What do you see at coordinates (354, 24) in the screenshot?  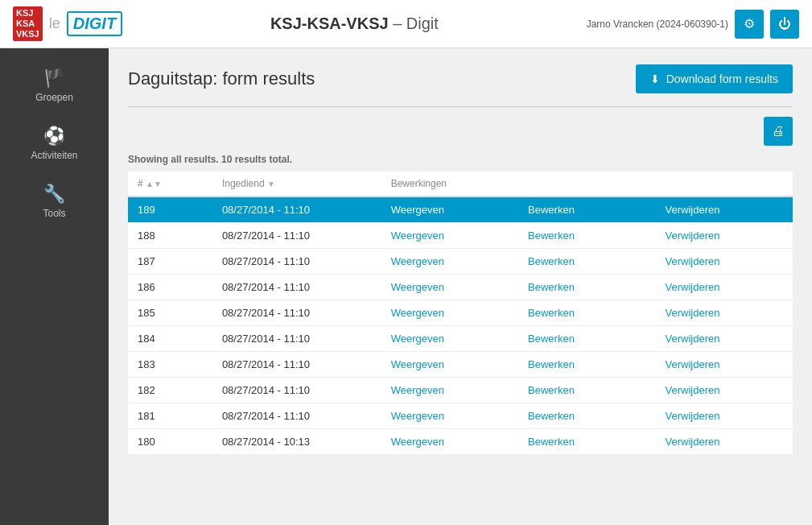 I see `app-title: KSJ-KSA-VKSJ – Digit` at bounding box center [354, 24].